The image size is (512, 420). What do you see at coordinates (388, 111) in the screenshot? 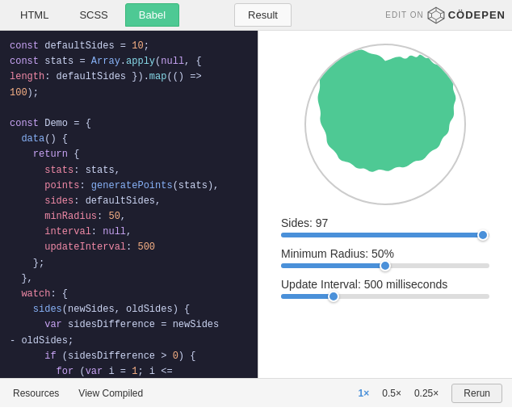
I see `blob-path` at bounding box center [388, 111].